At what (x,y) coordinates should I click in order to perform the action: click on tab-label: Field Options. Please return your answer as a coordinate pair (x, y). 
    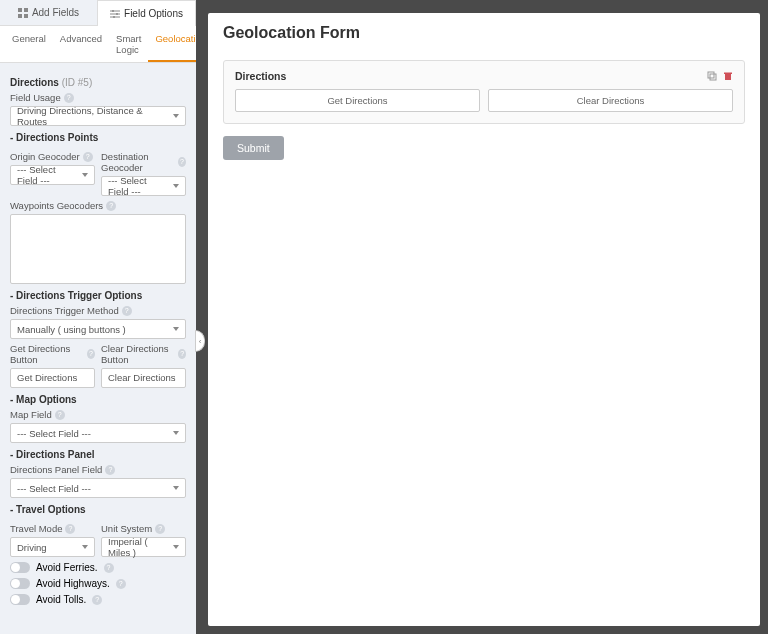
    Looking at the image, I should click on (154, 14).